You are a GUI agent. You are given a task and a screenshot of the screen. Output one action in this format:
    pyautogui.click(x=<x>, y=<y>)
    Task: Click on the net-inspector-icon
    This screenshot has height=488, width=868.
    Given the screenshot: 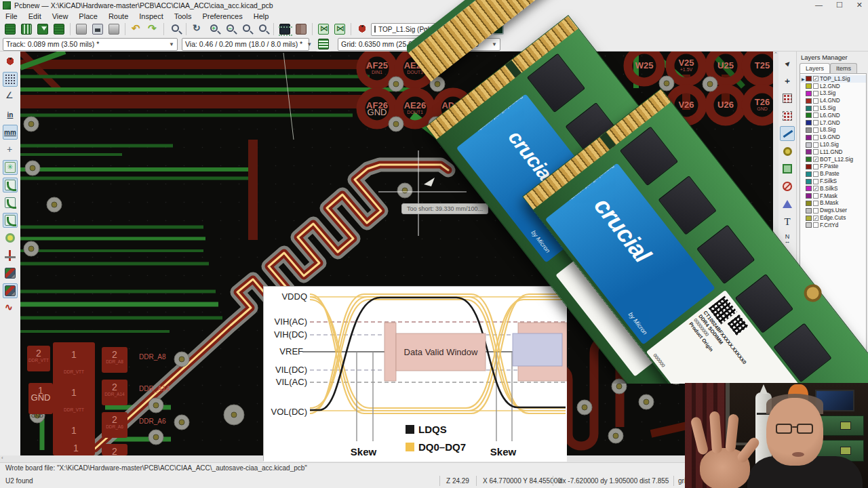 What is the action you would take?
    pyautogui.click(x=340, y=29)
    